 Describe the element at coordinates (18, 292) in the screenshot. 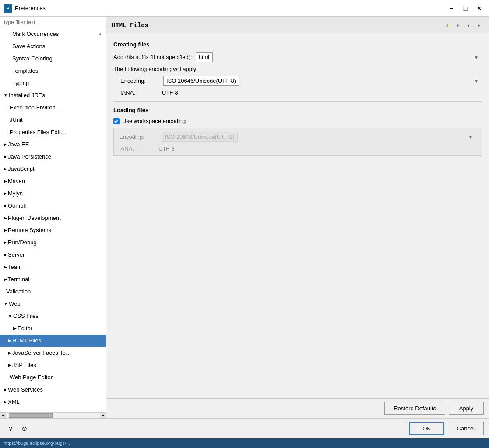

I see `sidebar-item-label: Validation` at that location.